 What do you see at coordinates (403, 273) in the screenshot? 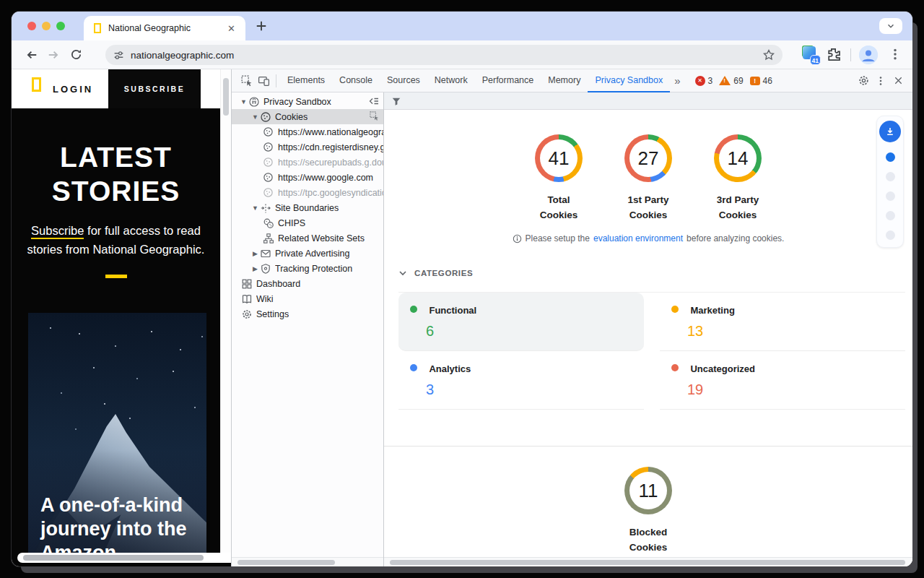
I see `chevron-down-icon` at bounding box center [403, 273].